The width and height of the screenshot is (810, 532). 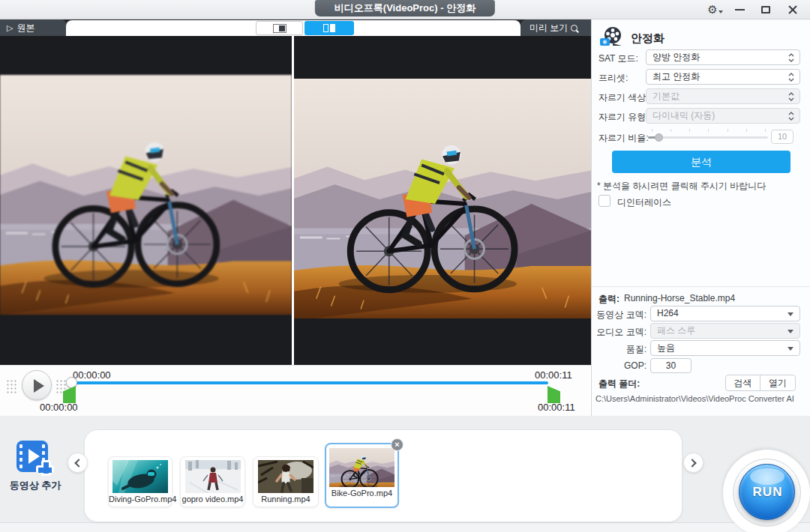 I want to click on preset-label: 프리셋:, so click(x=614, y=78).